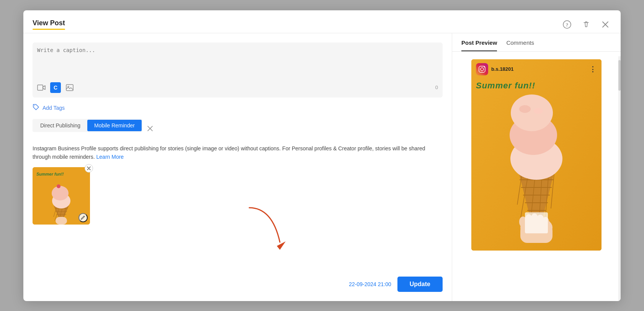 The width and height of the screenshot is (644, 311). I want to click on video-icon, so click(41, 88).